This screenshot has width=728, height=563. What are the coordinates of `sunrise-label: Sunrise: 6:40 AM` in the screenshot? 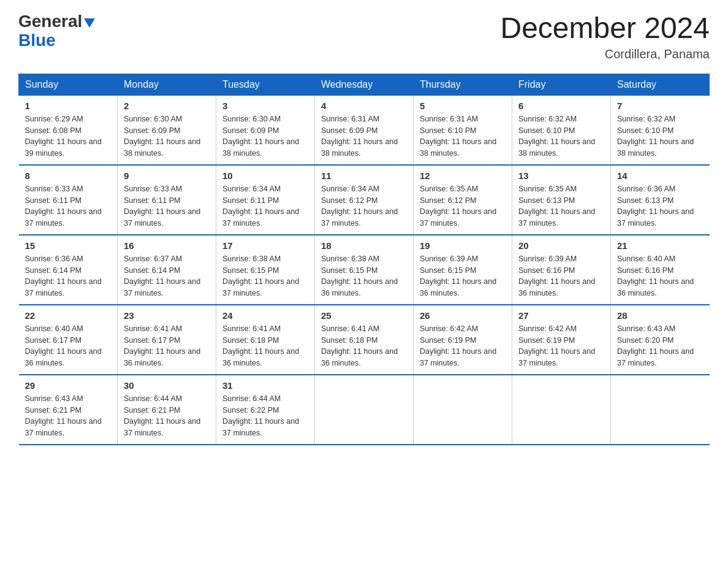 It's located at (54, 329).